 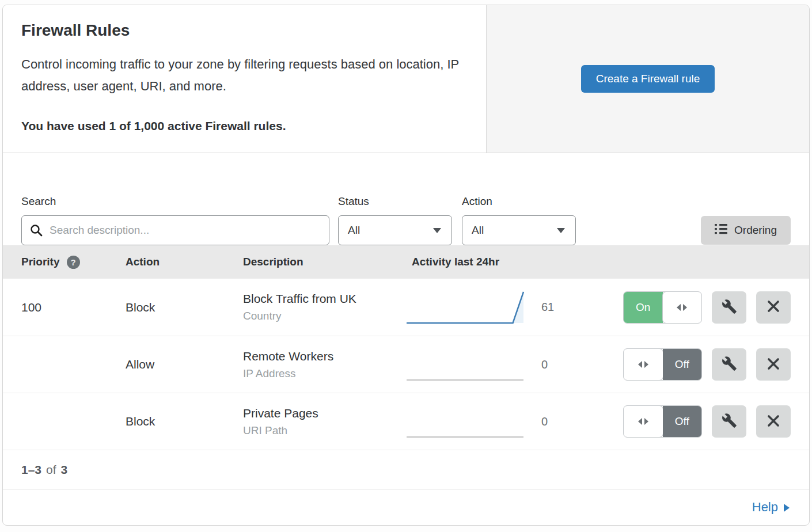 I want to click on pagination-range: 1–3, so click(x=31, y=470).